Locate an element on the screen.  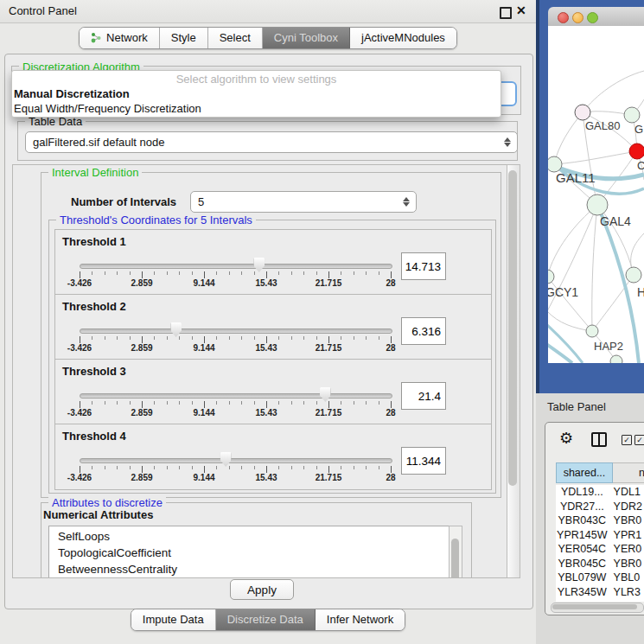
cell: YPR1 is located at coordinates (626, 536).